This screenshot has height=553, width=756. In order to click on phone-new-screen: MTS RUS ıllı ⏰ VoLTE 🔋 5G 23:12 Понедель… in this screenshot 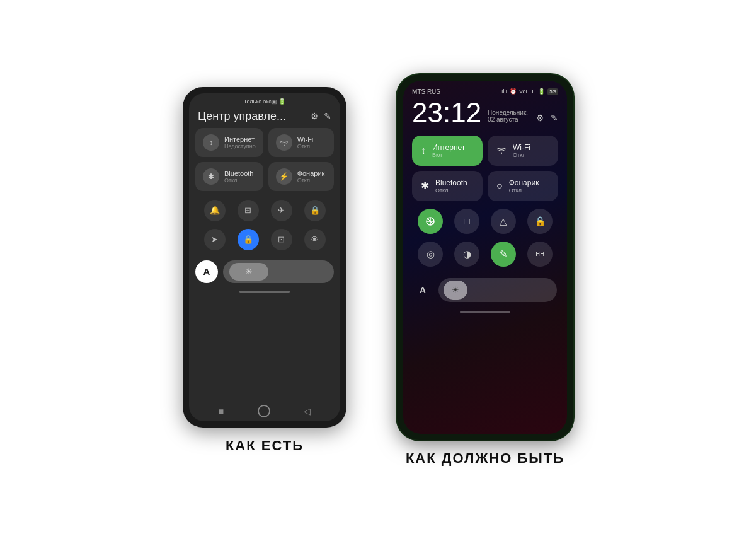, I will do `click(485, 257)`.